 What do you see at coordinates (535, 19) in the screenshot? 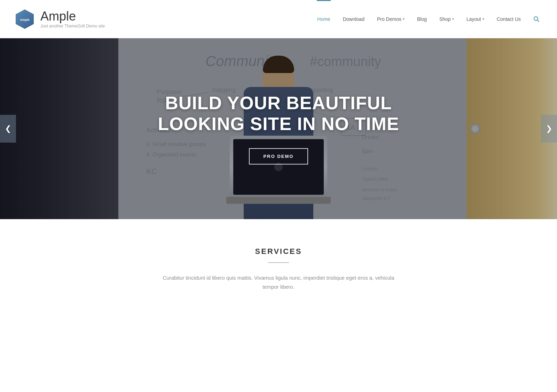
I see `search-button` at bounding box center [535, 19].